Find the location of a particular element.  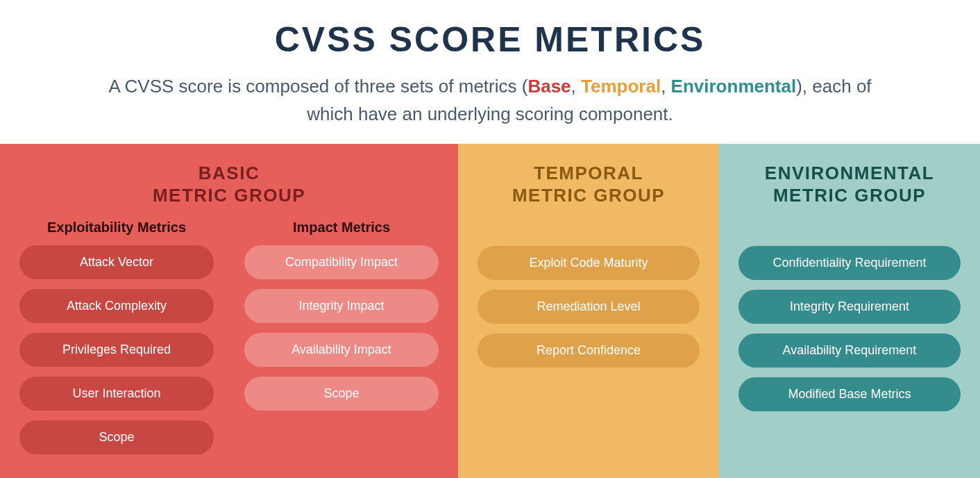

group-environmental-title-line1: ENVIRONMENTAL is located at coordinates (850, 173).